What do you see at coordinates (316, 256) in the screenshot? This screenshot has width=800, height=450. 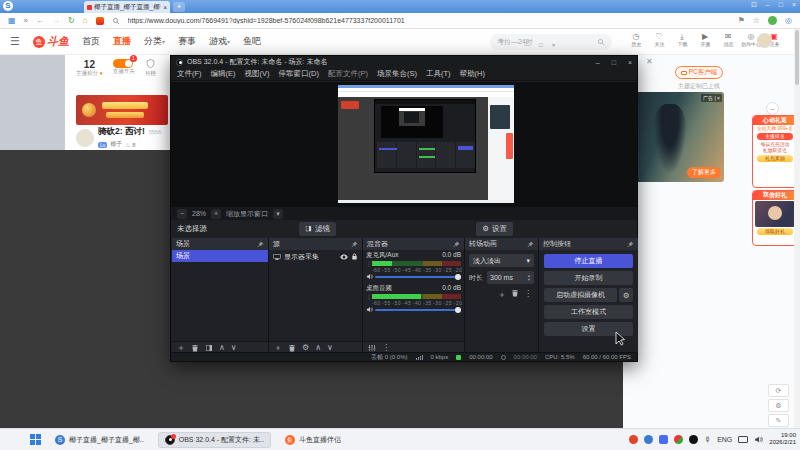 I see `source-item: 显示器采集` at bounding box center [316, 256].